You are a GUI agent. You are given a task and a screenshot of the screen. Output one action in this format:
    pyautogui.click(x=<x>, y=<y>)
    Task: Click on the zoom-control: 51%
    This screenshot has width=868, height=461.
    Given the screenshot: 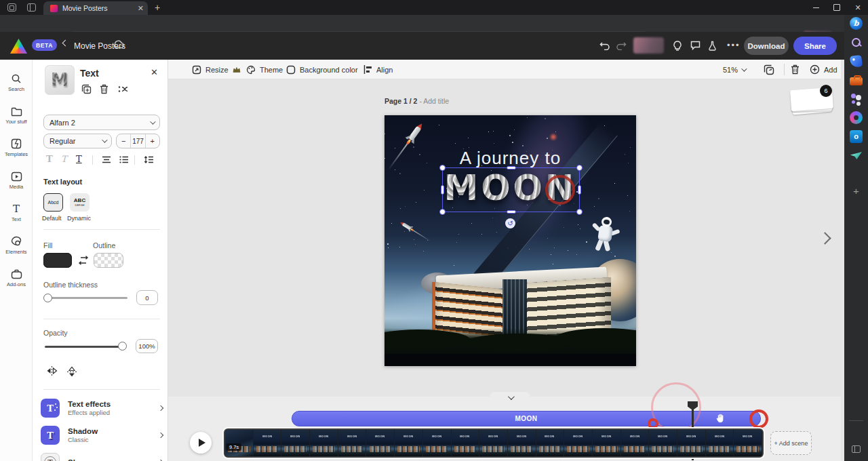 What is the action you would take?
    pyautogui.click(x=734, y=69)
    